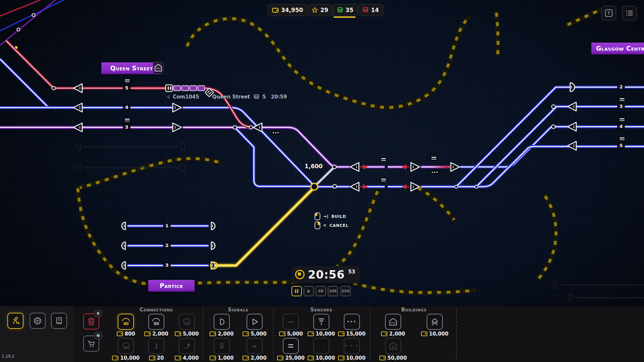 This screenshot has height=362, width=644. What do you see at coordinates (295, 334) in the screenshot?
I see `price-label: 5,000` at bounding box center [295, 334].